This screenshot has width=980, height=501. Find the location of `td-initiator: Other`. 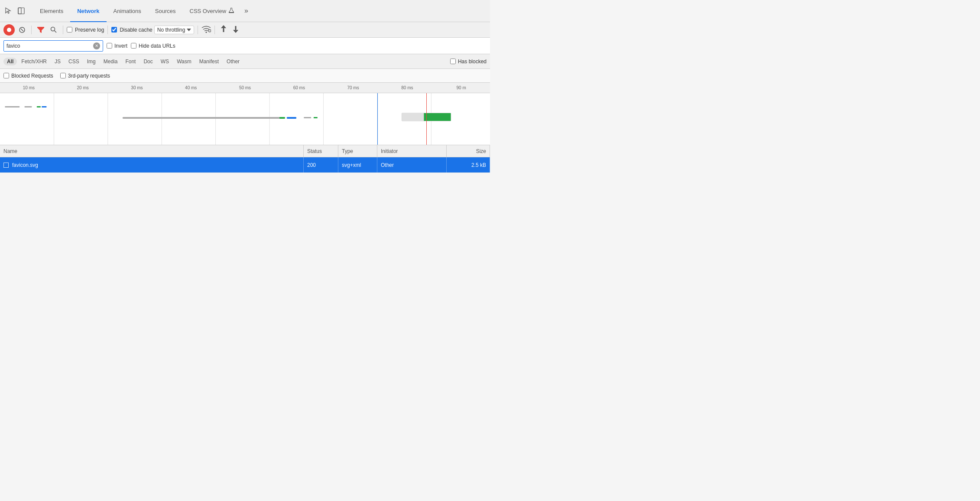

td-initiator: Other is located at coordinates (412, 165).